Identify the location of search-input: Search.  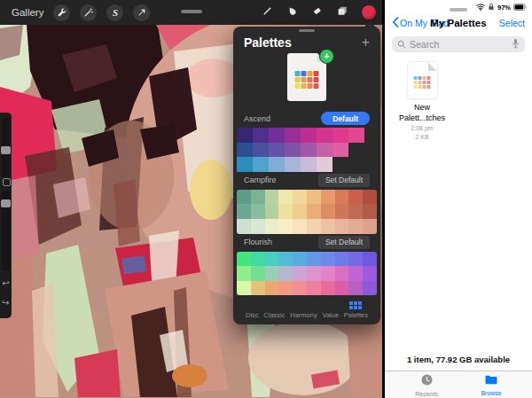
(458, 44).